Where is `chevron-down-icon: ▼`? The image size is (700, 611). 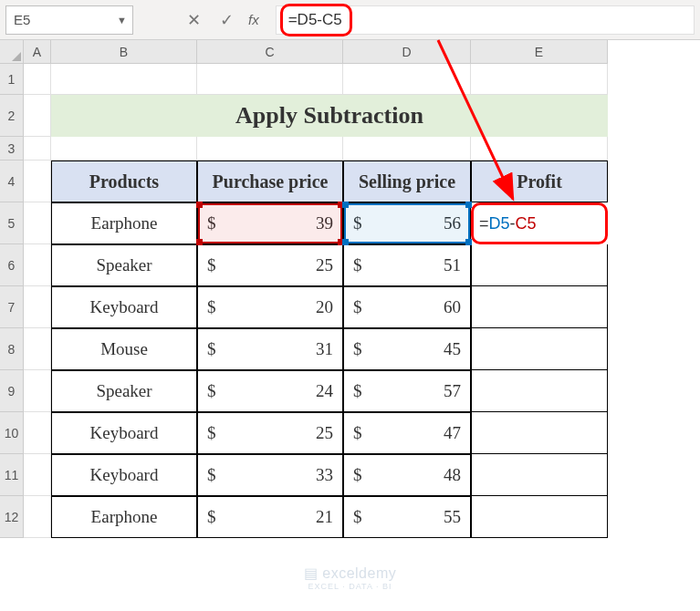
chevron-down-icon: ▼ is located at coordinates (122, 20).